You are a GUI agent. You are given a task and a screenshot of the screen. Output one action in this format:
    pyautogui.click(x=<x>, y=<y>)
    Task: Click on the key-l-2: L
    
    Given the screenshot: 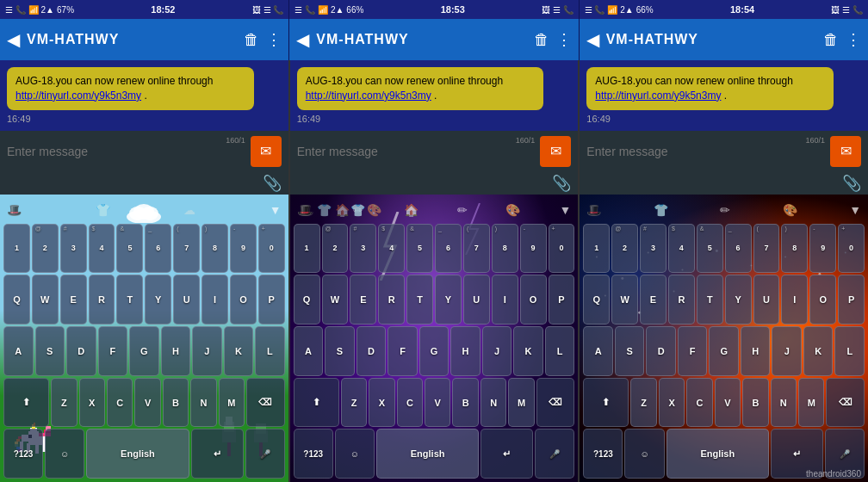 What is the action you would take?
    pyautogui.click(x=560, y=351)
    